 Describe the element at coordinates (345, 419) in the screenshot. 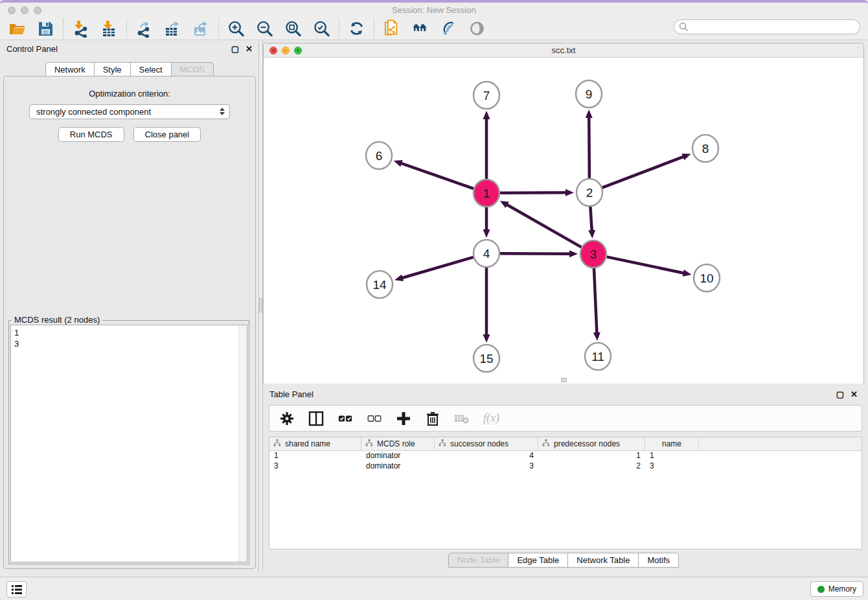

I see `select-all-rows-icon` at that location.